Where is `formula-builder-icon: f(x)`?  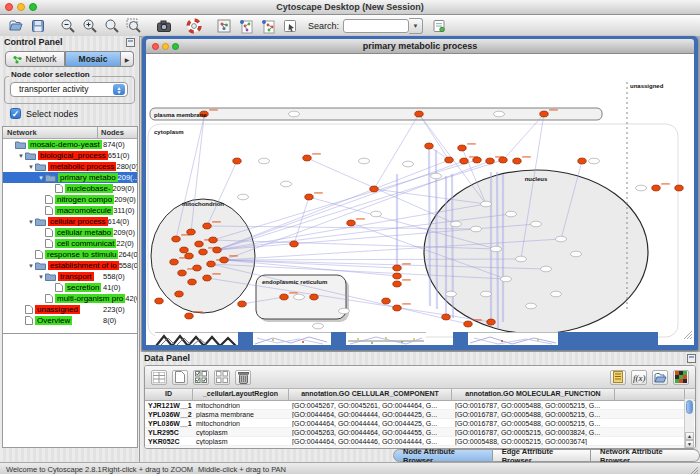 formula-builder-icon: f(x) is located at coordinates (639, 378).